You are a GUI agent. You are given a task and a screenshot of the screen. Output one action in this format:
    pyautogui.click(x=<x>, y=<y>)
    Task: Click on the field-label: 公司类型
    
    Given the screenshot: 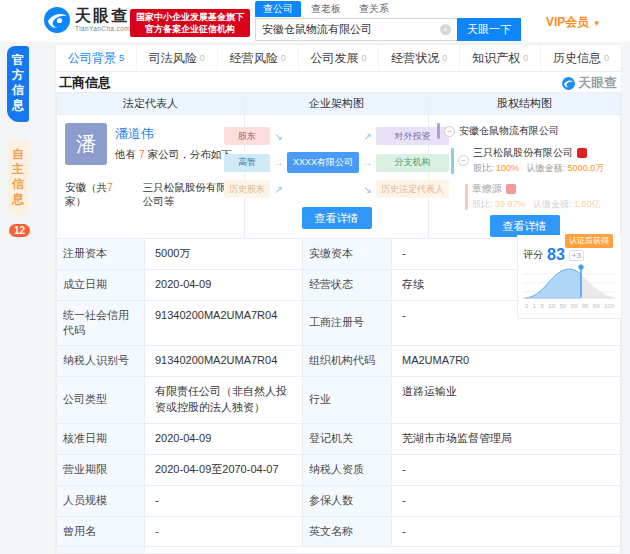 What is the action you would take?
    pyautogui.click(x=101, y=400)
    